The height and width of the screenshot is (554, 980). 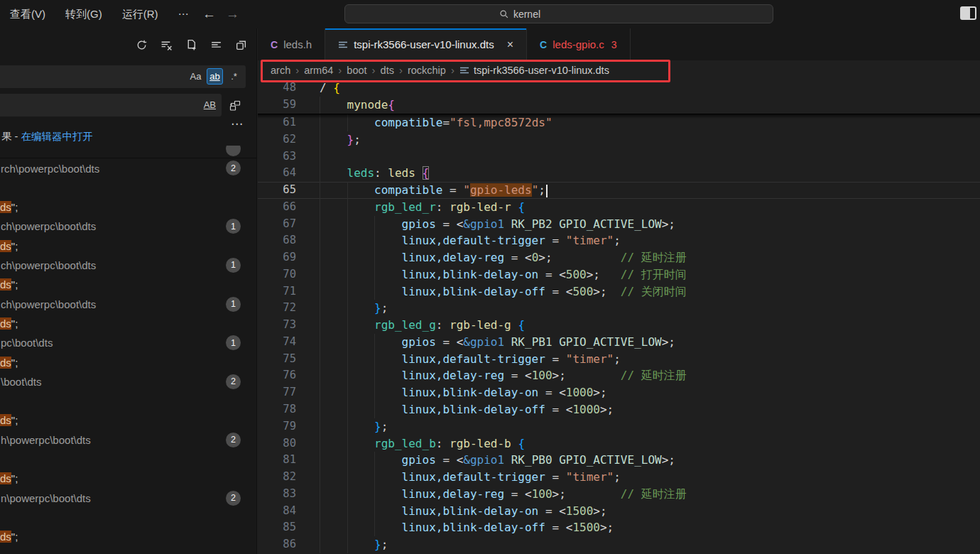 What do you see at coordinates (619, 140) in the screenshot?
I see `code-line: 62 };` at bounding box center [619, 140].